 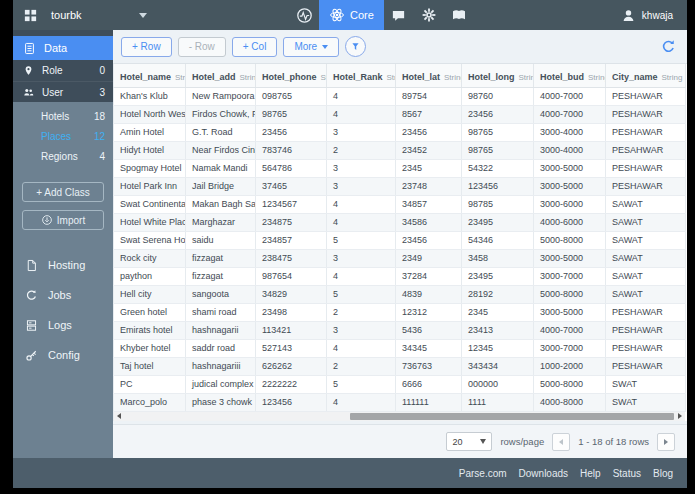 I want to click on table-cell: 4000-8000, so click(x=570, y=402).